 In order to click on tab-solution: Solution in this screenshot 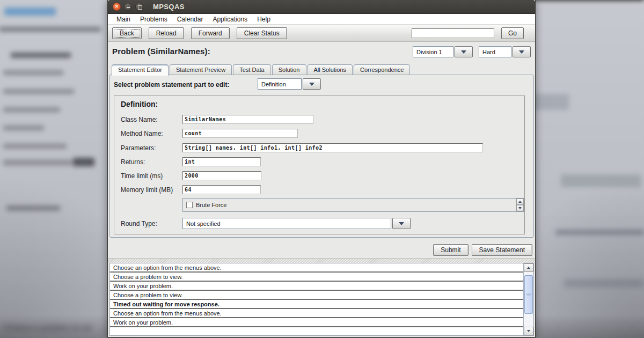, I will do `click(289, 70)`.